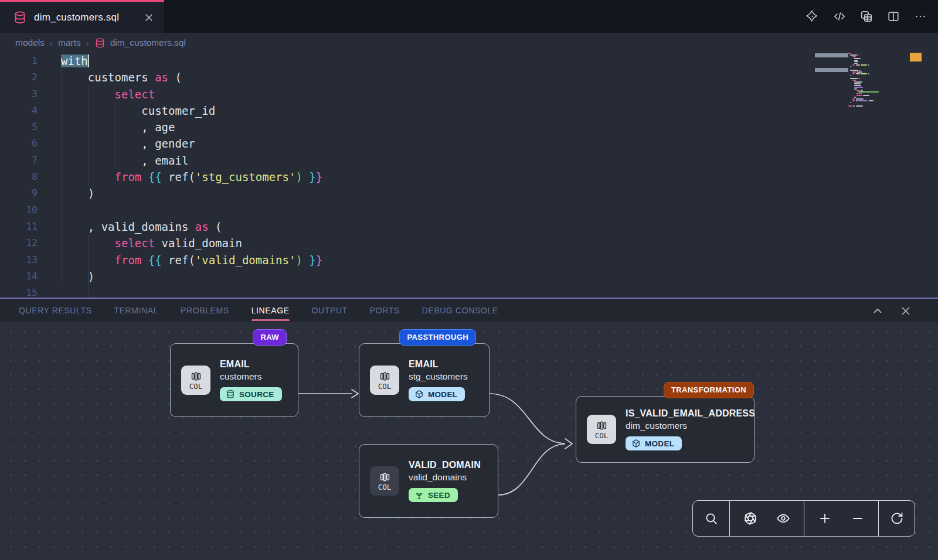 Image resolution: width=938 pixels, height=560 pixels. Describe the element at coordinates (312, 260) in the screenshot. I see `code-token: }` at that location.